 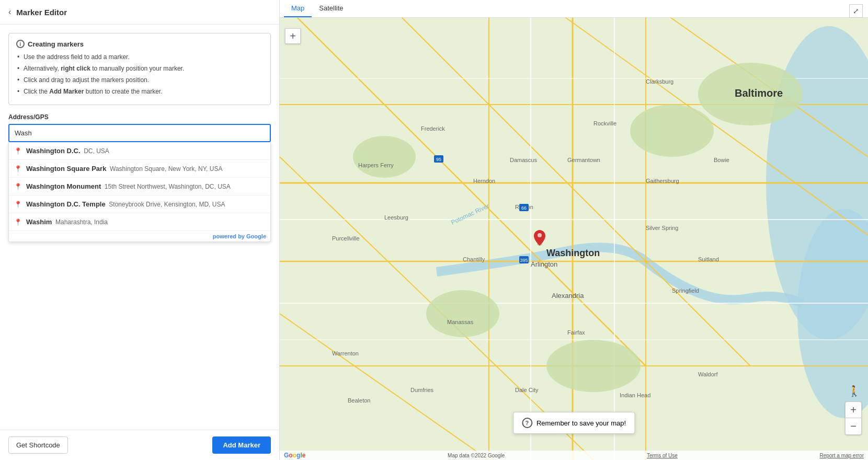 What do you see at coordinates (574, 455) in the screenshot?
I see `map-footer: Google Map data ©2022 Google Terms of Us…` at bounding box center [574, 455].